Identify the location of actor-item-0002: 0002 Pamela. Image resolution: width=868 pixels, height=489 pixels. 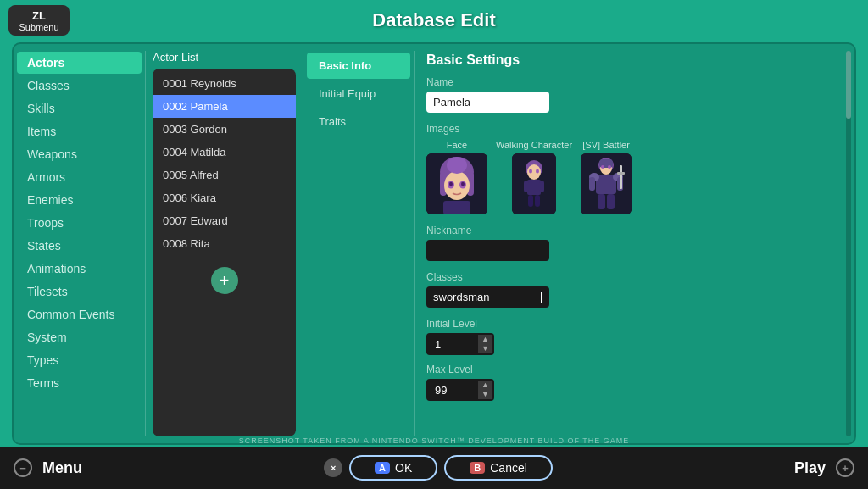
(224, 107).